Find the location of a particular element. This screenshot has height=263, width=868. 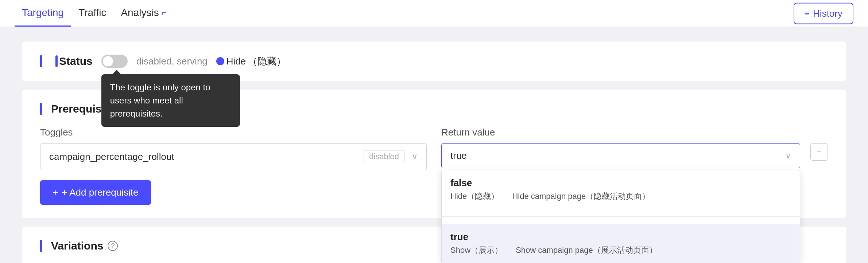

disabled-badge: disabled is located at coordinates (384, 157).